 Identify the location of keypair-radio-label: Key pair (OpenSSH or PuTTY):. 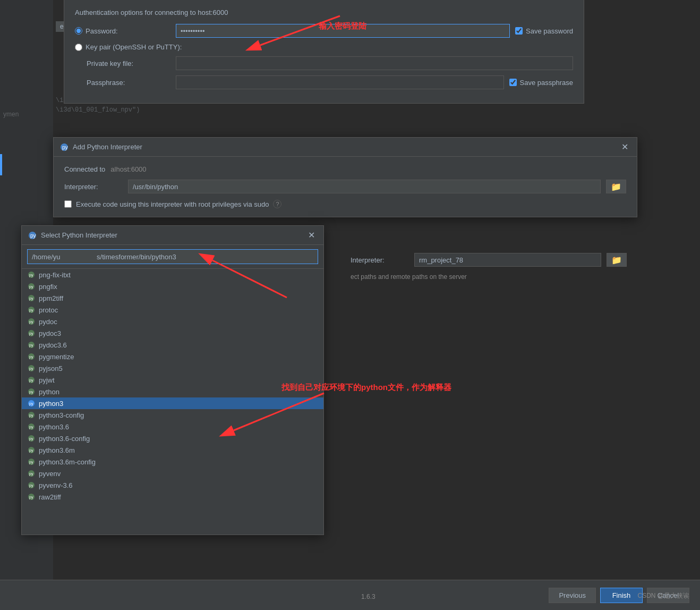
(129, 47).